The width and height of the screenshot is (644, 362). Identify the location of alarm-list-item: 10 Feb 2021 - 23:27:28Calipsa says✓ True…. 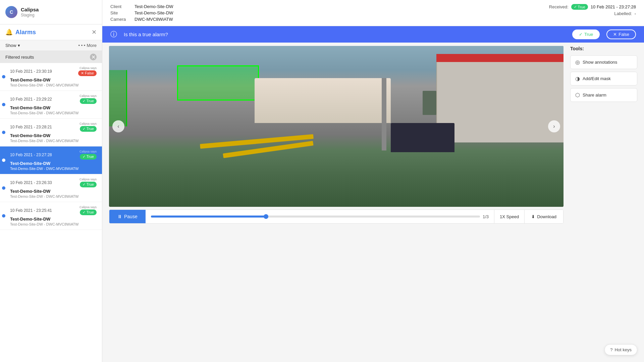
(51, 160).